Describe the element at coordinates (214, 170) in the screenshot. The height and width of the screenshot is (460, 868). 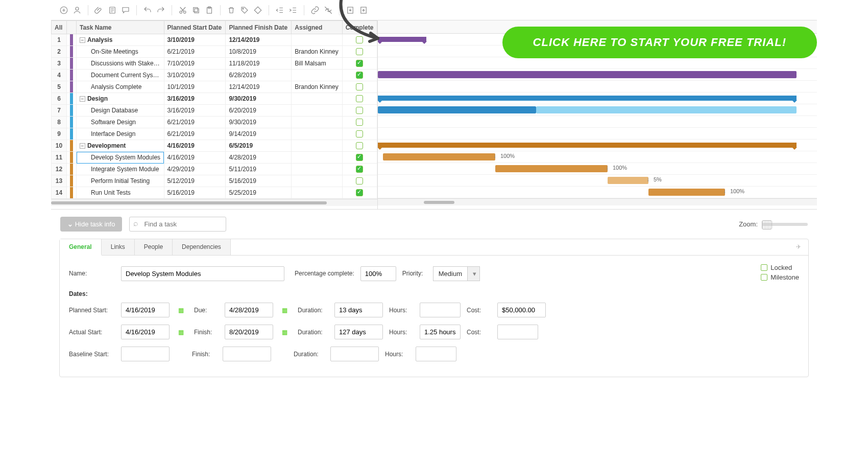
I see `table-row: 12Integrate System Module4/29/20195/11/2…` at that location.